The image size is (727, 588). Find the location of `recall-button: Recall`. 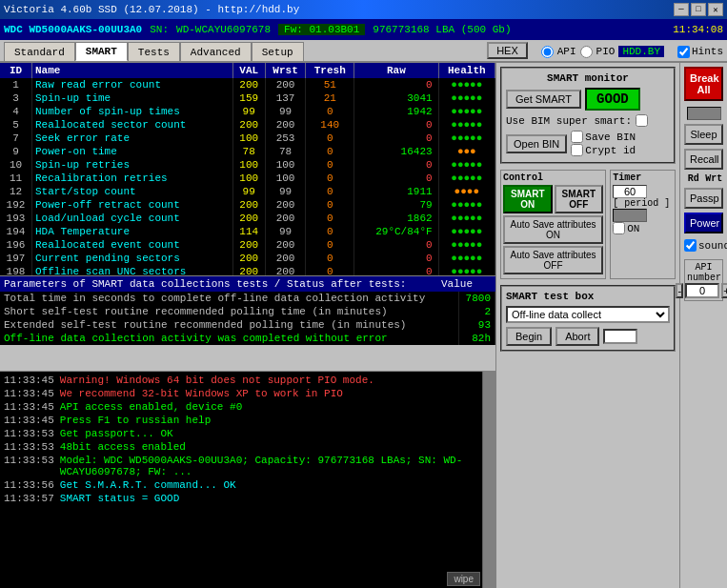

recall-button: Recall is located at coordinates (703, 159).